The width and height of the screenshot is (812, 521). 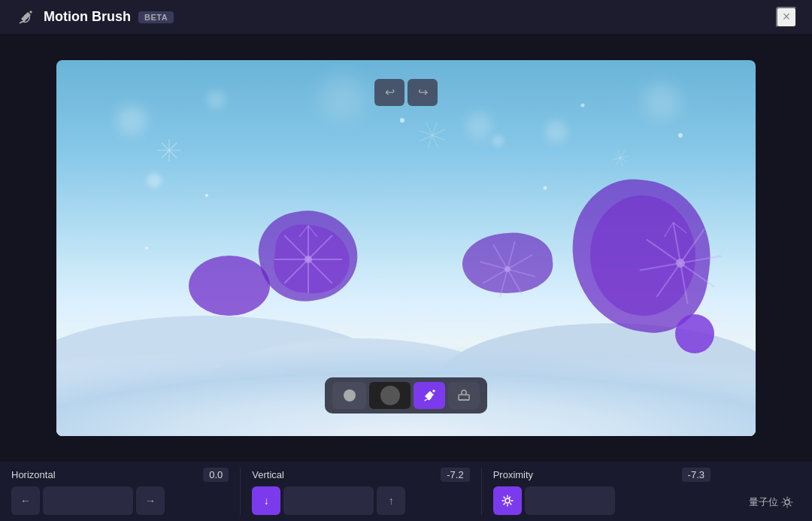 I want to click on vertical-slider, so click(x=329, y=501).